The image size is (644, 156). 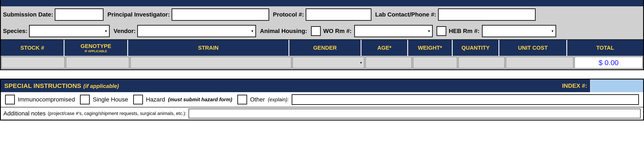 What do you see at coordinates (101, 86) in the screenshot?
I see `si-title-sub: (if applicable)` at bounding box center [101, 86].